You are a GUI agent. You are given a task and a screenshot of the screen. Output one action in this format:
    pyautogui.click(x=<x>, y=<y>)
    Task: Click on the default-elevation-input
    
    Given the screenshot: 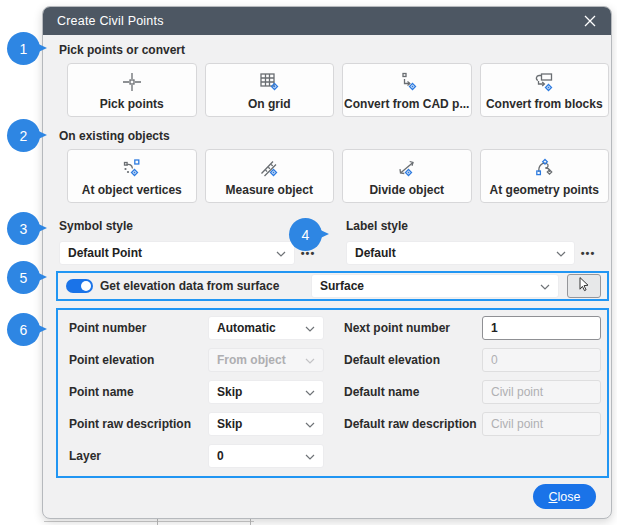 What is the action you would take?
    pyautogui.click(x=542, y=360)
    